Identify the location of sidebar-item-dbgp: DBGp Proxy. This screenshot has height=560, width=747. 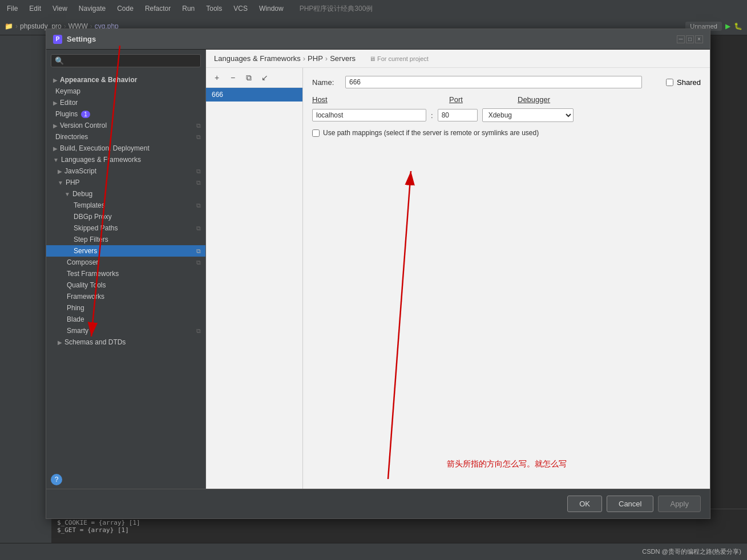
(126, 217).